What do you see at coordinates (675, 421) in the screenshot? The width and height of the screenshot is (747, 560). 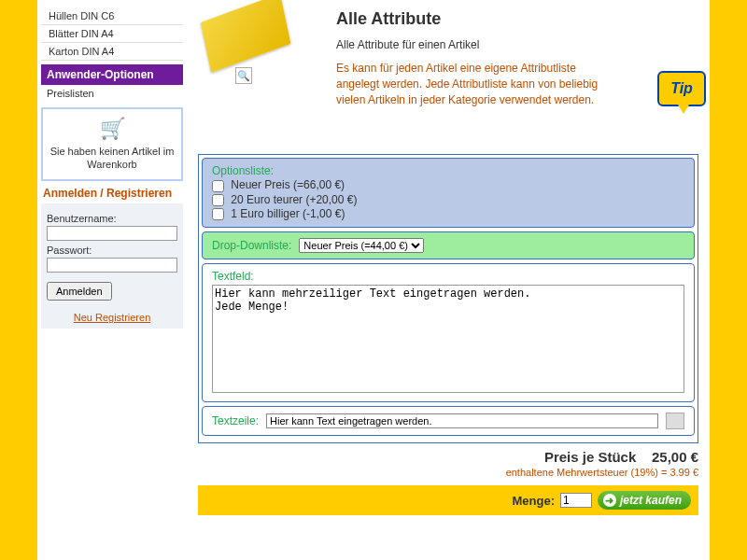 I see `textline-side-button` at bounding box center [675, 421].